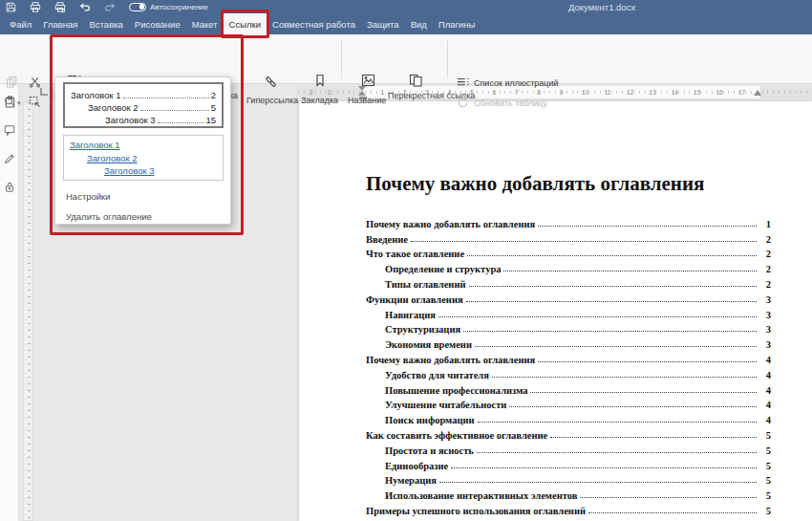 The height and width of the screenshot is (521, 812). Describe the element at coordinates (10, 302) in the screenshot. I see `left-sidebar` at that location.